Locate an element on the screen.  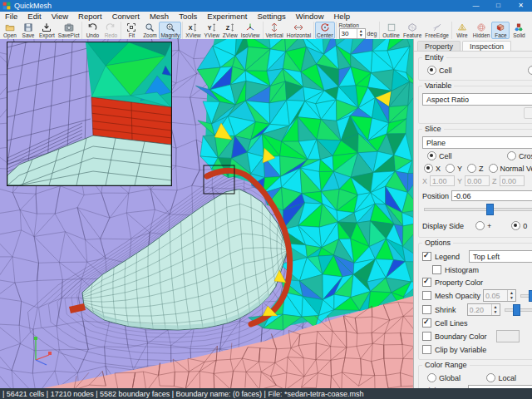
xview-button: XXView is located at coordinates (193, 30).